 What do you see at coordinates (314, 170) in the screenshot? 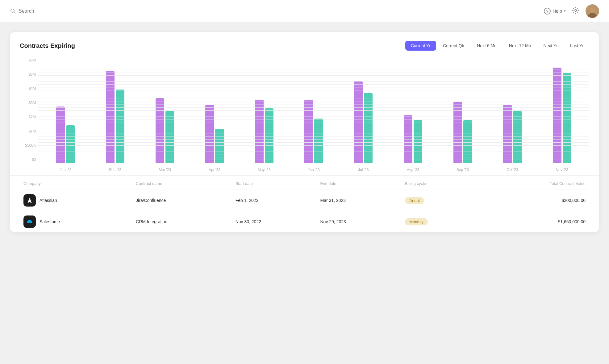
I see `x-labels: Jan '23Feb '23Mar '23Apr '23May '23Jun '…` at bounding box center [314, 170].